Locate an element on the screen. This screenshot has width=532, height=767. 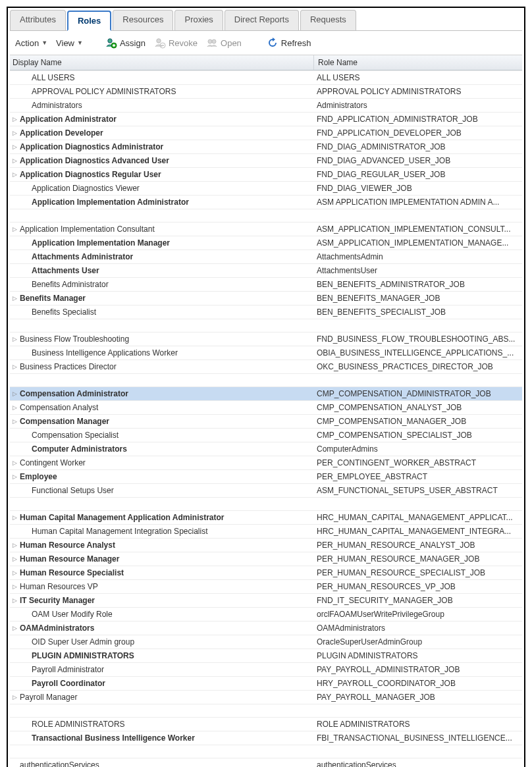
table-row: Payroll AdministratorPAY_PAYROLL_ADMINIS… is located at coordinates (266, 669).